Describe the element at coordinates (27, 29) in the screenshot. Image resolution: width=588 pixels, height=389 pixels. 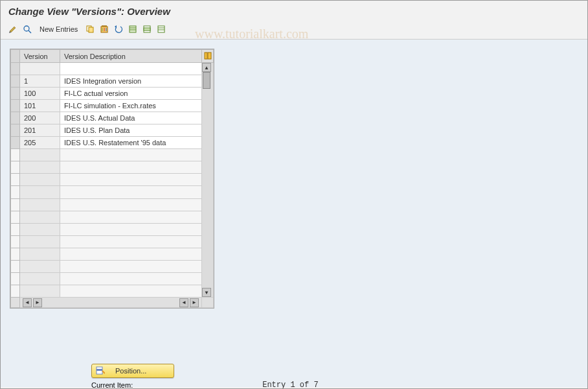
I see `other-view-button` at that location.